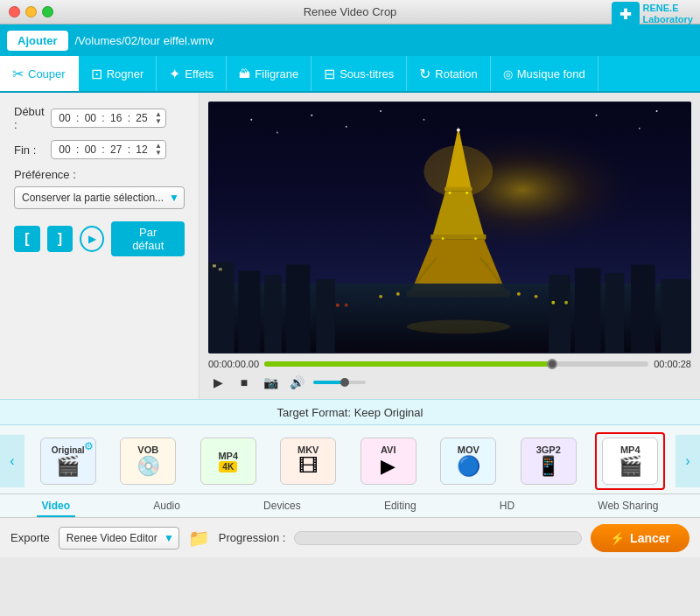 This screenshot has width=700, height=616. Describe the element at coordinates (148, 461) in the screenshot. I see `format-item-vob: VOB 💿` at that location.